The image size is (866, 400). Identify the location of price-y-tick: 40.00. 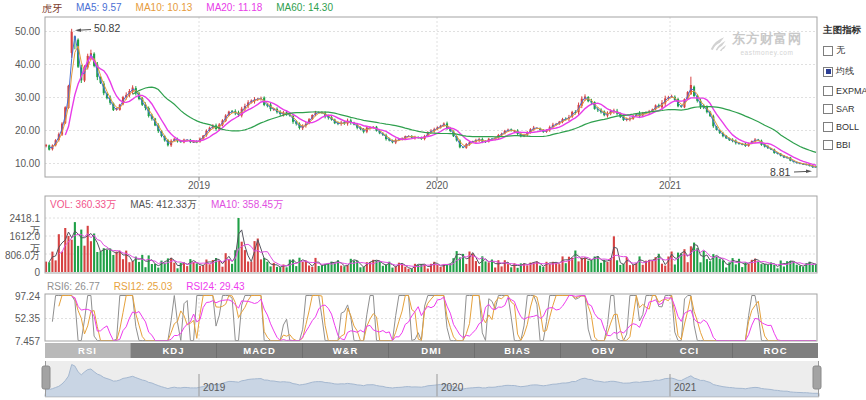
(20, 64).